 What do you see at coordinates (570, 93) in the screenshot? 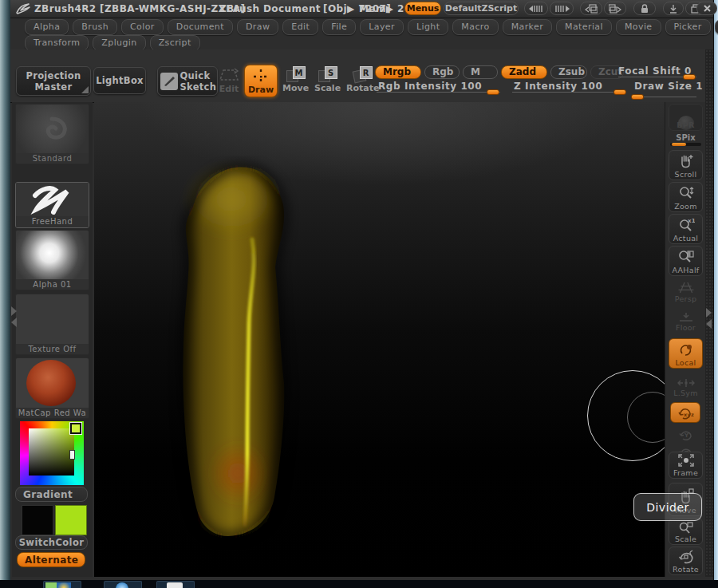
I see `z-intensity-track` at bounding box center [570, 93].